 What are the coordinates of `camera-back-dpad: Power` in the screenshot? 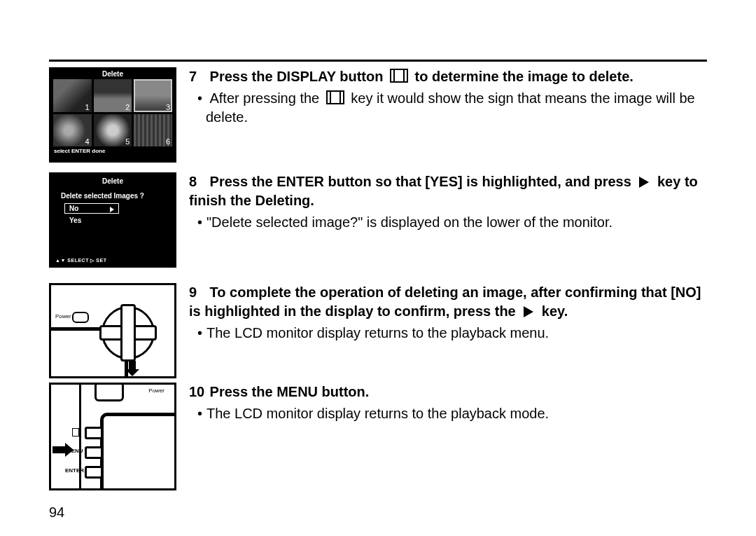 It's located at (113, 331).